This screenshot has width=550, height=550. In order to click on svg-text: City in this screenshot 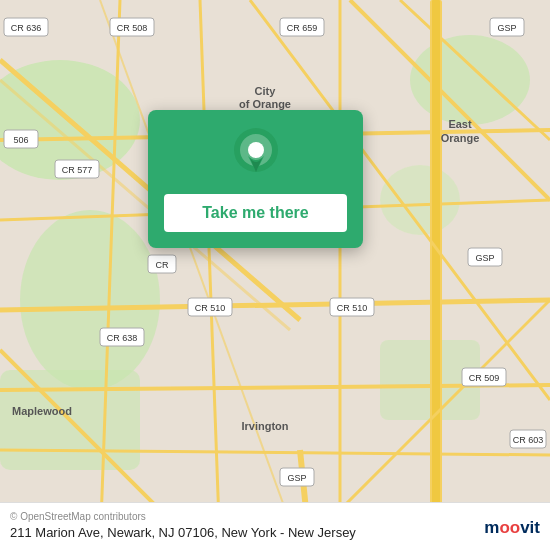, I will do `click(266, 91)`.